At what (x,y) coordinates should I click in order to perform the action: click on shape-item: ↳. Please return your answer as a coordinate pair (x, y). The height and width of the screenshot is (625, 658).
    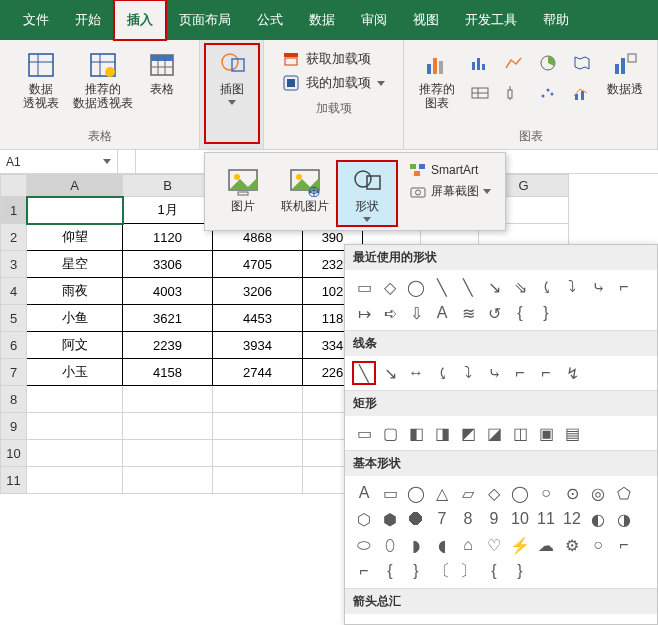
    Looking at the image, I should click on (598, 622).